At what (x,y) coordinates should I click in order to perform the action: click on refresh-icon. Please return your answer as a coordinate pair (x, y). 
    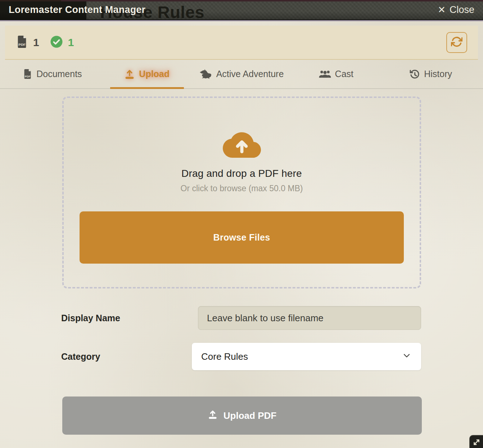
    Looking at the image, I should click on (457, 42).